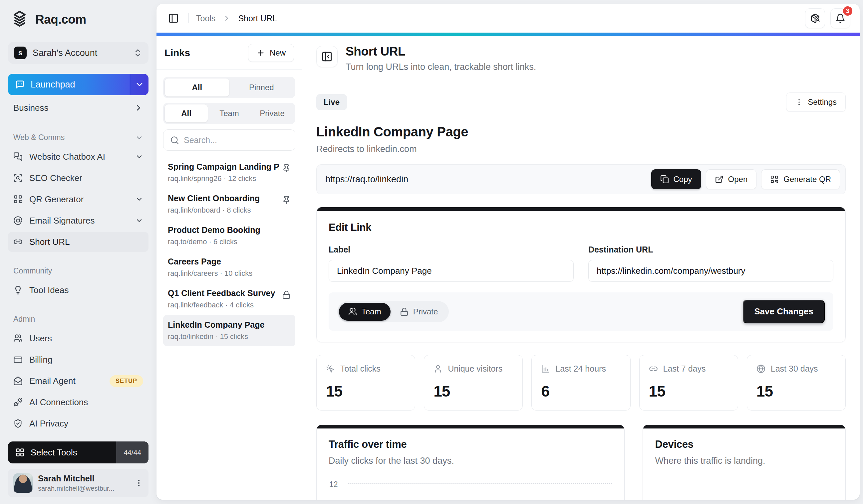 The height and width of the screenshot is (504, 863). What do you see at coordinates (229, 204) in the screenshot?
I see `link-item-new-client-onboarding: New Client Onboarding raq.link/onboard ·…` at bounding box center [229, 204].